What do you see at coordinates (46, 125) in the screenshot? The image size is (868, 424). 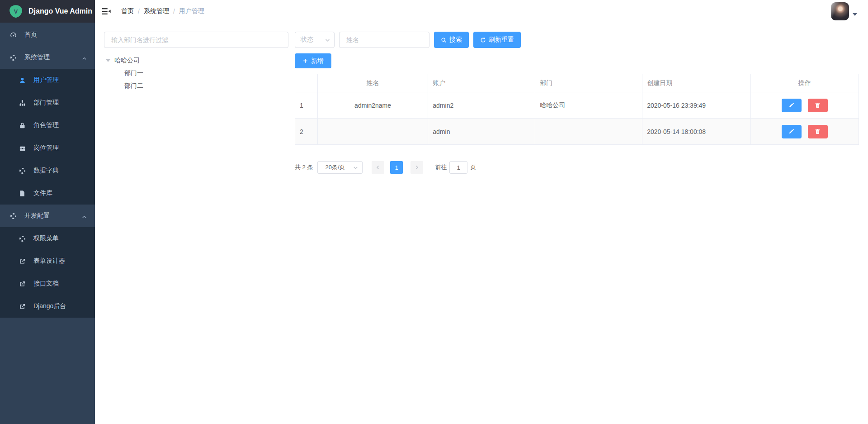 I see `sidebar-item-label: 角色管理` at bounding box center [46, 125].